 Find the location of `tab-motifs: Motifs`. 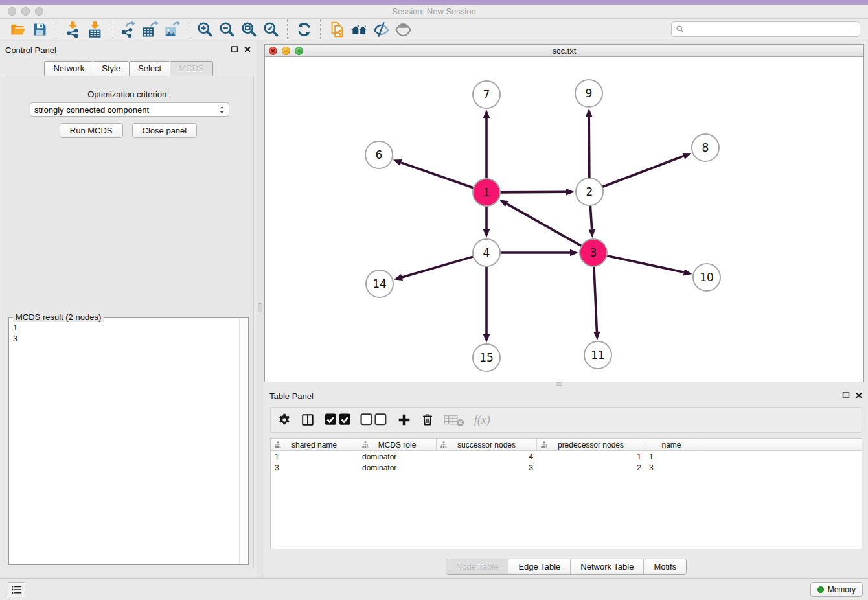

tab-motifs: Motifs is located at coordinates (665, 566).